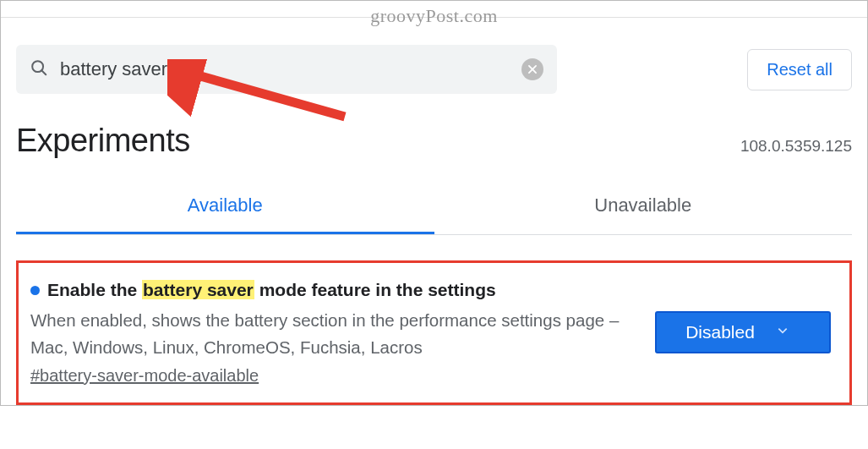 The height and width of the screenshot is (449, 868). Describe the element at coordinates (103, 140) in the screenshot. I see `page-title: Experiments` at that location.